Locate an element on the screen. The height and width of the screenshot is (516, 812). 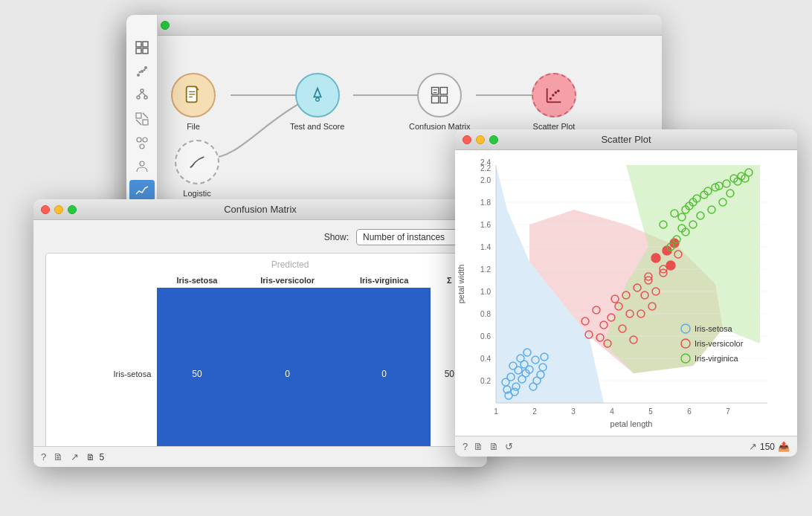
svg-text: 2.0 is located at coordinates (486, 180).